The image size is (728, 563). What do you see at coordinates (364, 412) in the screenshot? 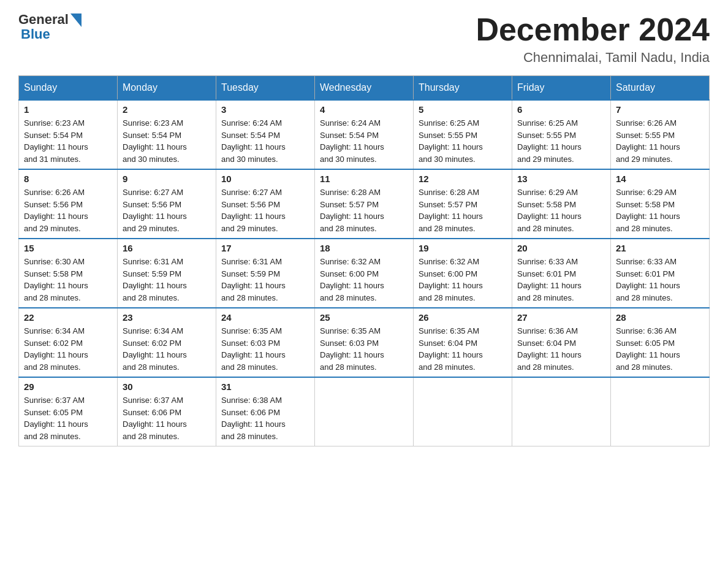
I see `week-row-5: 29Sunrise: 6:37 AMSunset: 6:05 PMDayligh…` at bounding box center [364, 412].